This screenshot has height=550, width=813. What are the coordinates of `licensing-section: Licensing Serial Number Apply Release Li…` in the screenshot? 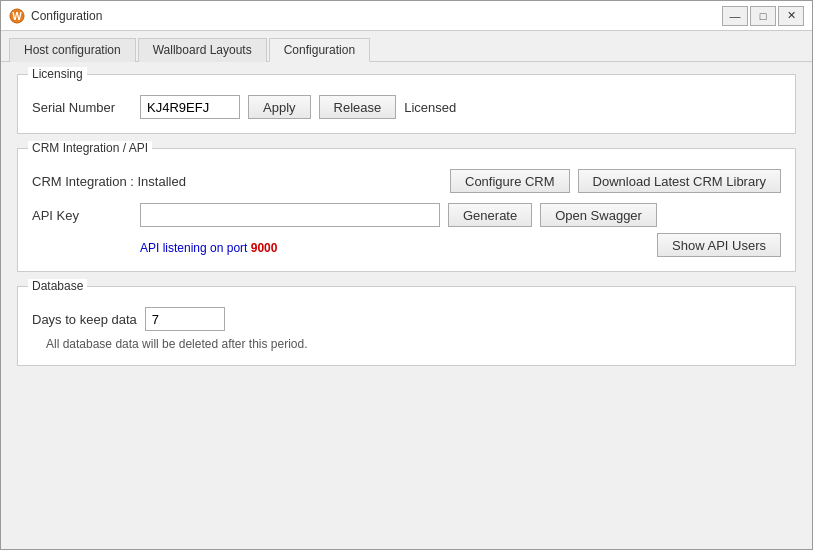 It's located at (406, 104).